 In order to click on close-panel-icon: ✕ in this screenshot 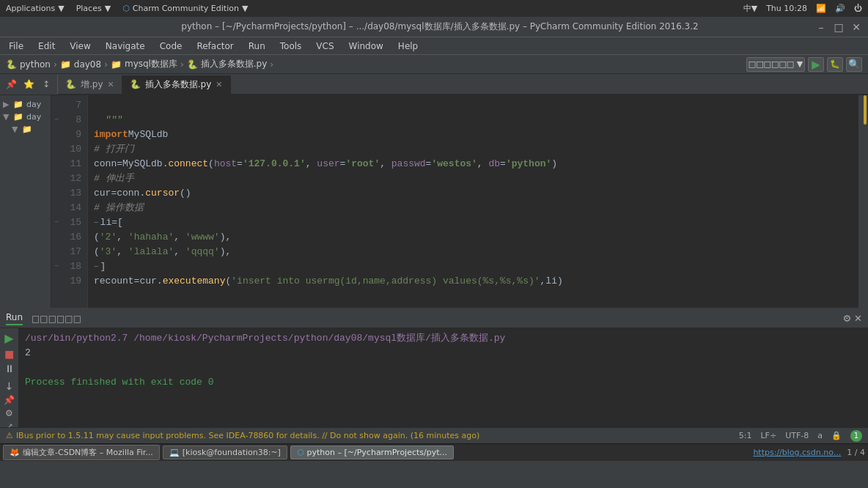, I will do `click(858, 318)`.